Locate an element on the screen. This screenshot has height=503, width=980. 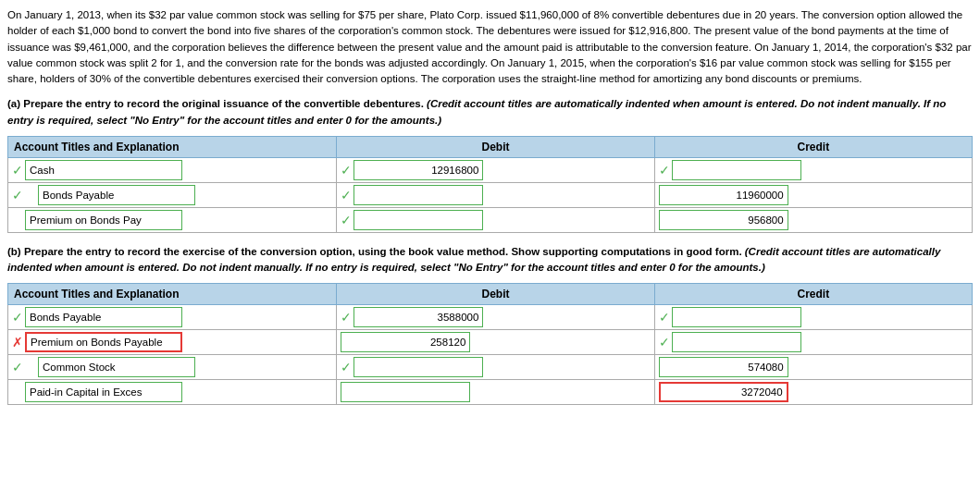
col-account-a: Account Titles and Explanation is located at coordinates (172, 146).